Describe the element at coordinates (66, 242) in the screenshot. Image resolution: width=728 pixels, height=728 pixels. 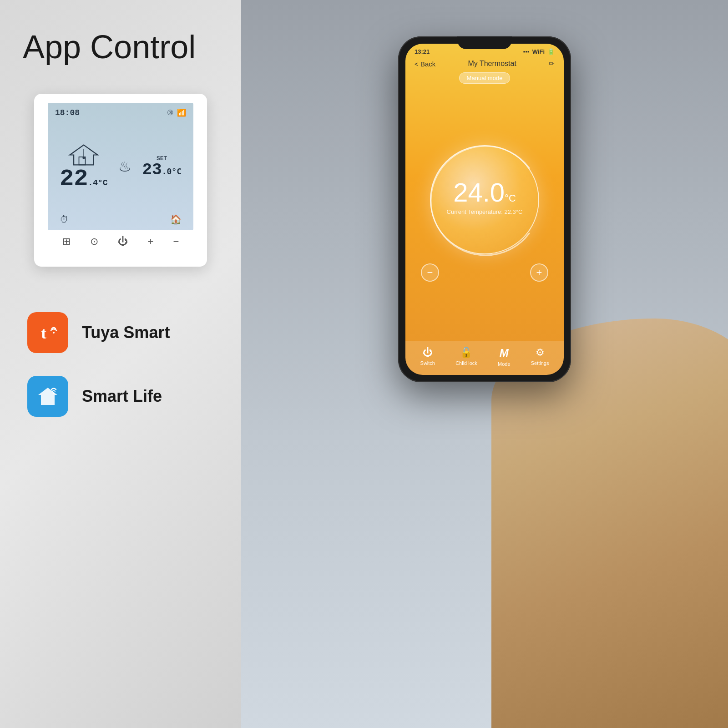
I see `grid-button: ⊞` at that location.